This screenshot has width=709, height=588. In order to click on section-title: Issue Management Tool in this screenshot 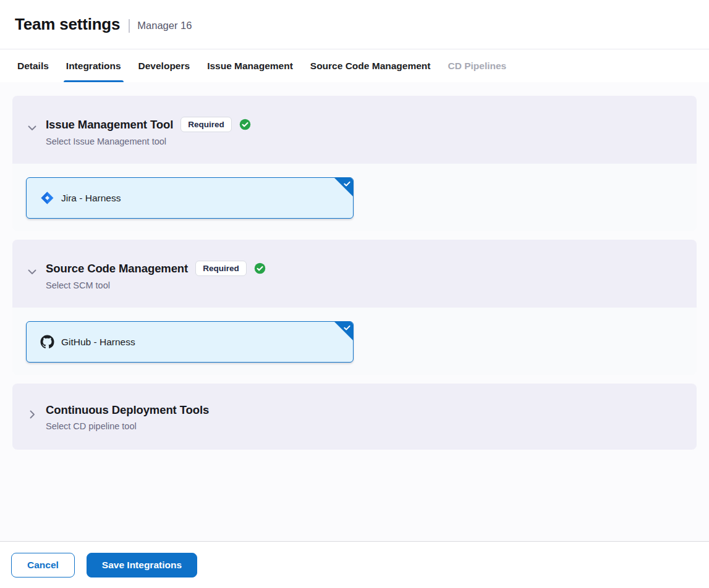, I will do `click(109, 125)`.